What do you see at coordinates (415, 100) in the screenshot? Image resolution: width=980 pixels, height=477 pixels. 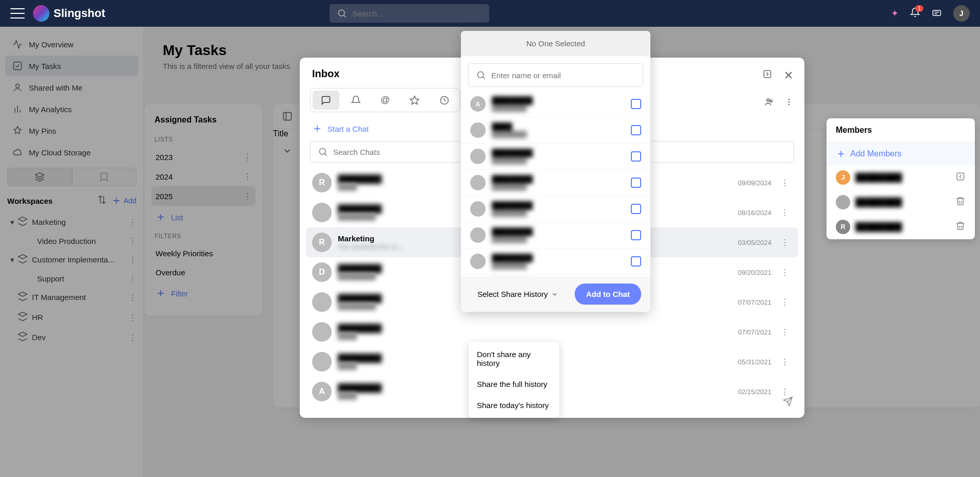 I see `inbox-tab-starred` at bounding box center [415, 100].